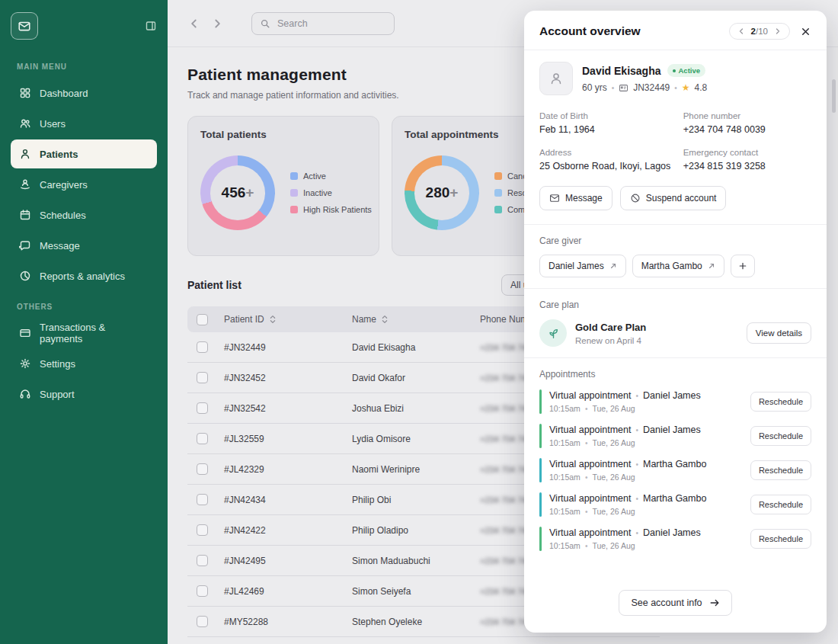 Image resolution: width=838 pixels, height=644 pixels. What do you see at coordinates (833, 96) in the screenshot?
I see `page-scrollbar` at bounding box center [833, 96].